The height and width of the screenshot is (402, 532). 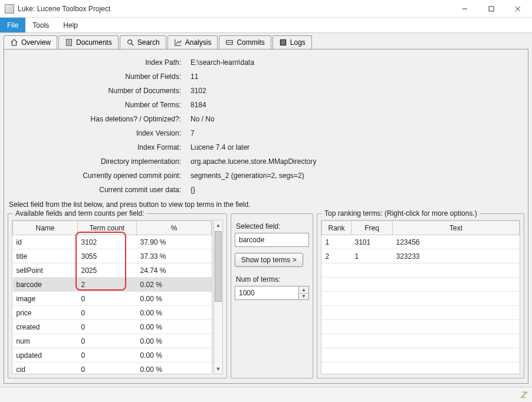 What do you see at coordinates (235, 9) in the screenshot?
I see `window-title: Luke: Lucene Toolbox Project` at bounding box center [235, 9].